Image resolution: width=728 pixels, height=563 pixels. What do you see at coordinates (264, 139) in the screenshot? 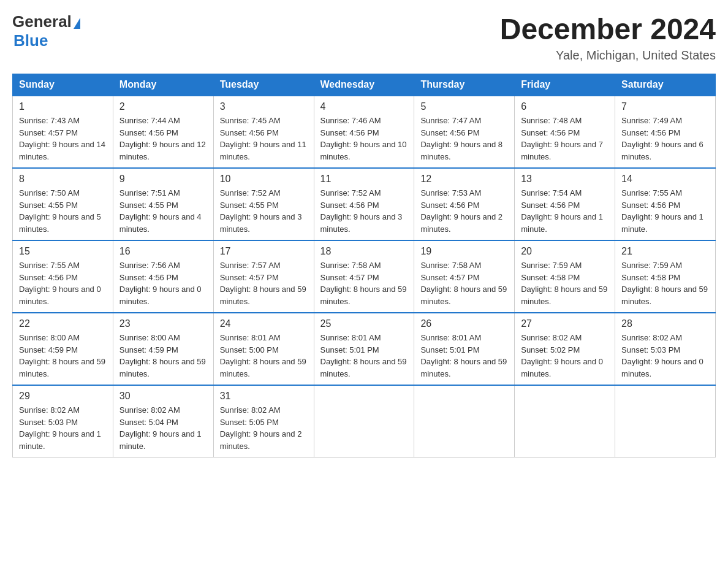
I see `day-info: Sunrise: 7:45 AMSunset: 4:56 PMDaylight:…` at bounding box center [264, 139].